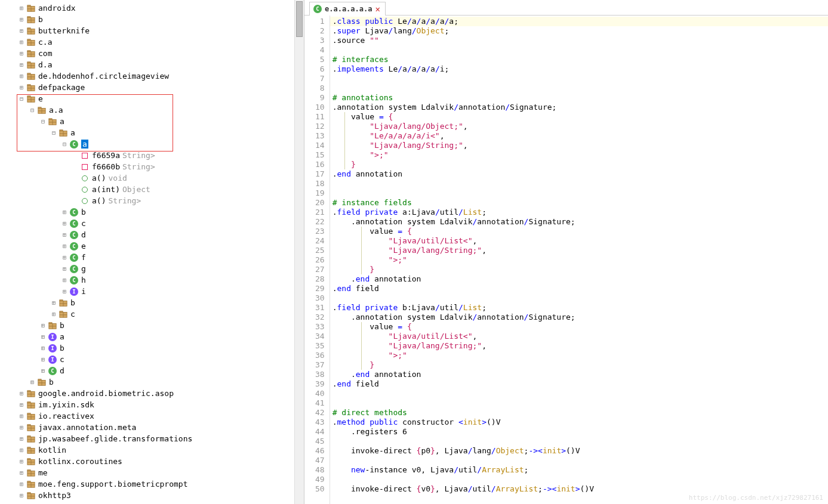 This screenshot has height=504, width=828. Describe the element at coordinates (579, 451) in the screenshot. I see `code-line: invoke-direct {p0}, Ljava/lang/Object;->…` at that location.